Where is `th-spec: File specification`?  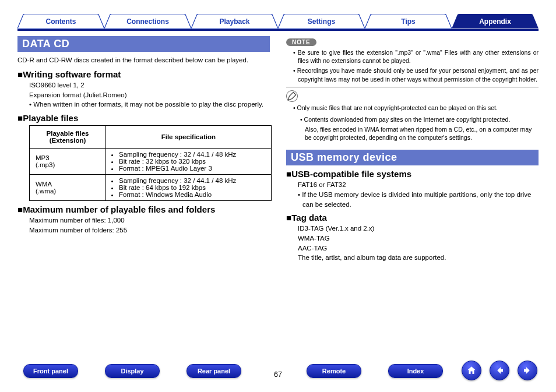 th-spec: File specification is located at coordinates (189, 137).